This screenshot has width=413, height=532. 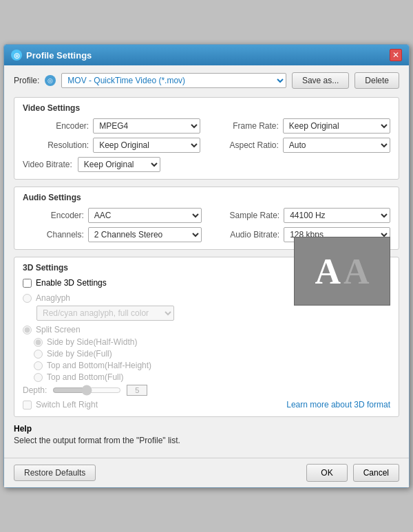 What do you see at coordinates (206, 405) in the screenshot?
I see `switch-learn-row: Switch Left Right Learn more about 3D fo…` at bounding box center [206, 405].